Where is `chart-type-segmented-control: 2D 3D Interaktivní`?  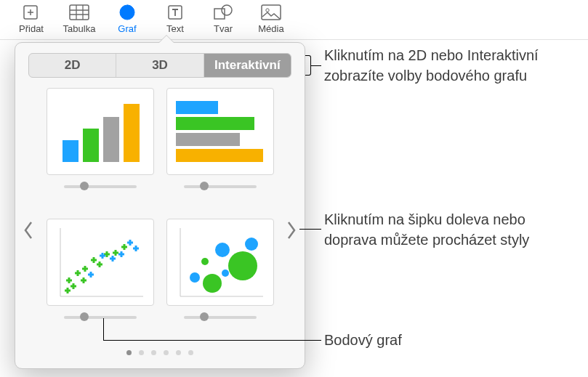
chart-type-segmented-control: 2D 3D Interaktivní is located at coordinates (160, 65).